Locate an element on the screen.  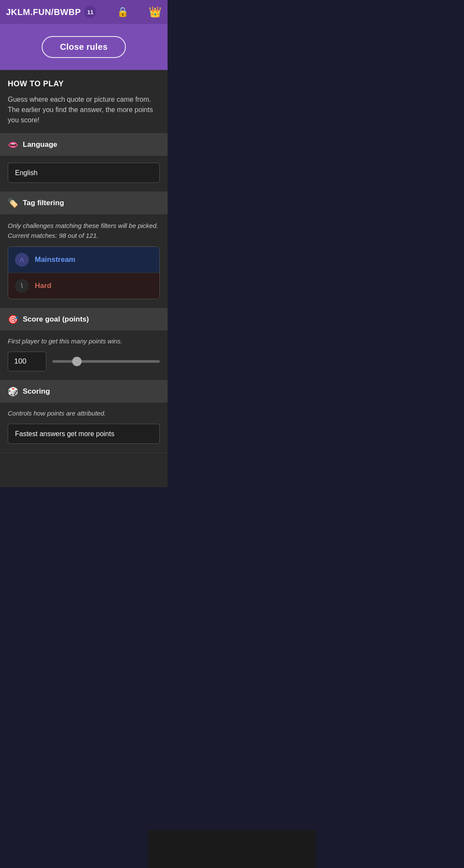
language-section-header: 👄 Language is located at coordinates (84, 145).